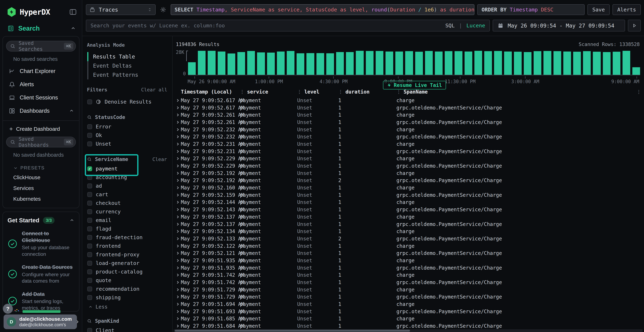 The width and height of the screenshot is (644, 332). What do you see at coordinates (408, 210) in the screenshot?
I see `table-row: May 27 9:09:52.143 AMpaymentUnset1grpc.o…` at bounding box center [408, 210].